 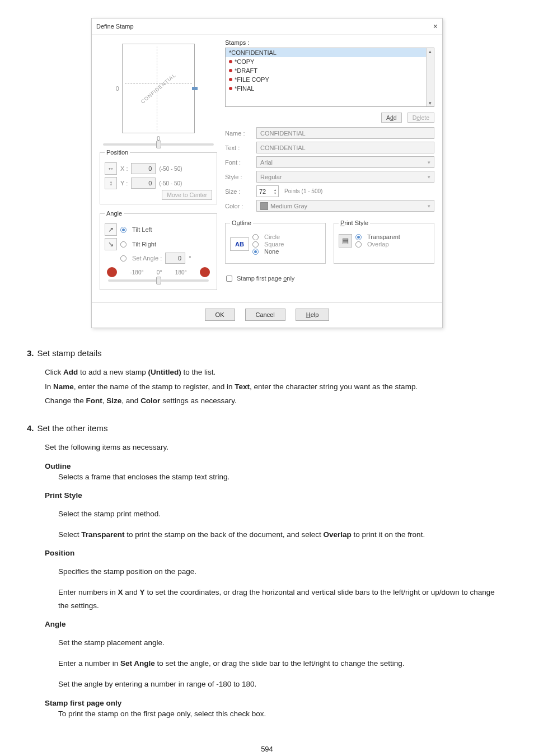 What do you see at coordinates (345, 148) in the screenshot?
I see `text-field: CONFIDENTIAL` at bounding box center [345, 148].